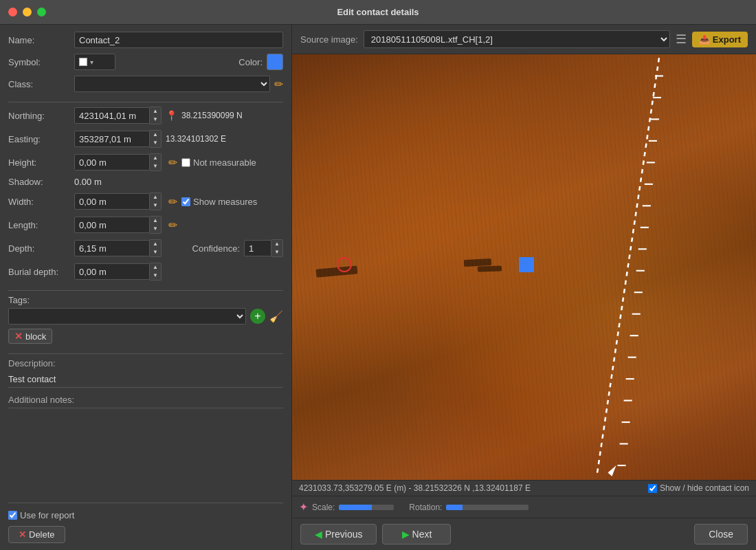  Describe the element at coordinates (366, 507) in the screenshot. I see `scale-bar` at that location.